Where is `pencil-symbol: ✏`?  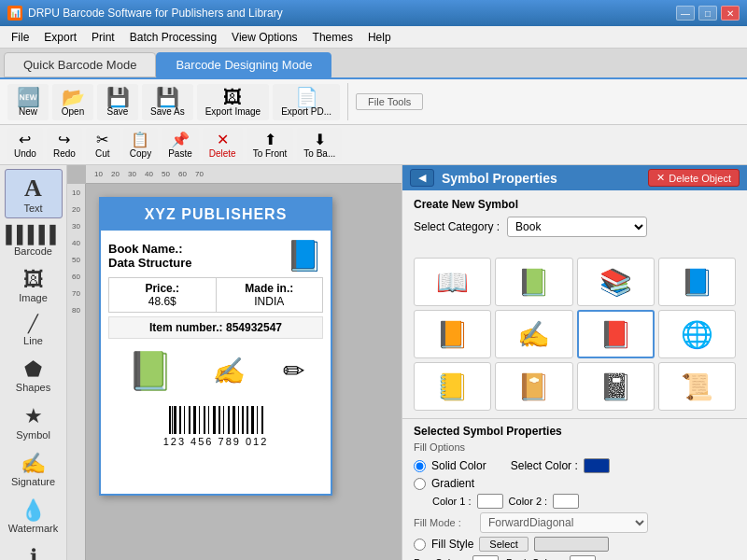 pencil-symbol: ✏ is located at coordinates (293, 371).